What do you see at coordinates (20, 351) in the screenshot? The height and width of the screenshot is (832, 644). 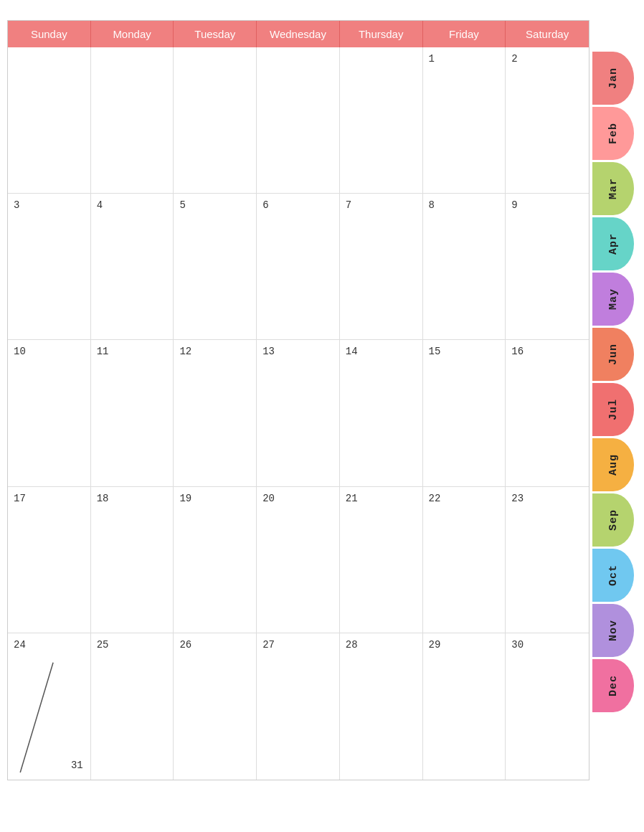 I see `date-number: 10` at bounding box center [20, 351].